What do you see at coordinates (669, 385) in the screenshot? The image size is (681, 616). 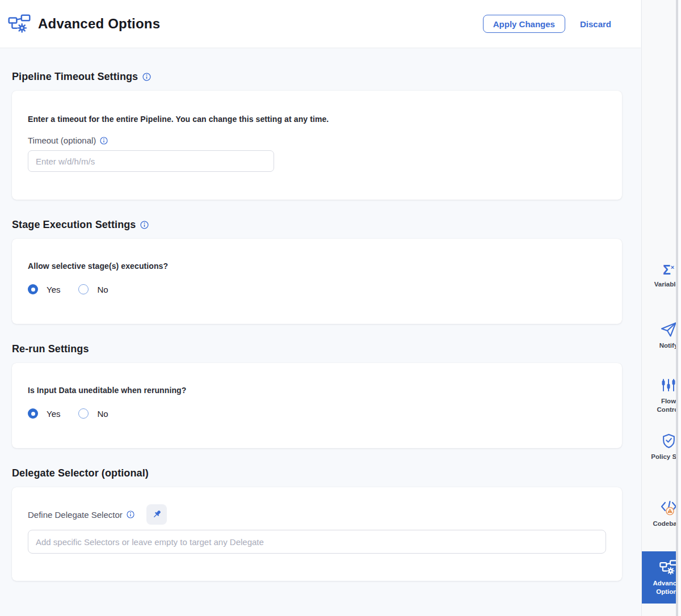 I see `flow-control-icon` at bounding box center [669, 385].